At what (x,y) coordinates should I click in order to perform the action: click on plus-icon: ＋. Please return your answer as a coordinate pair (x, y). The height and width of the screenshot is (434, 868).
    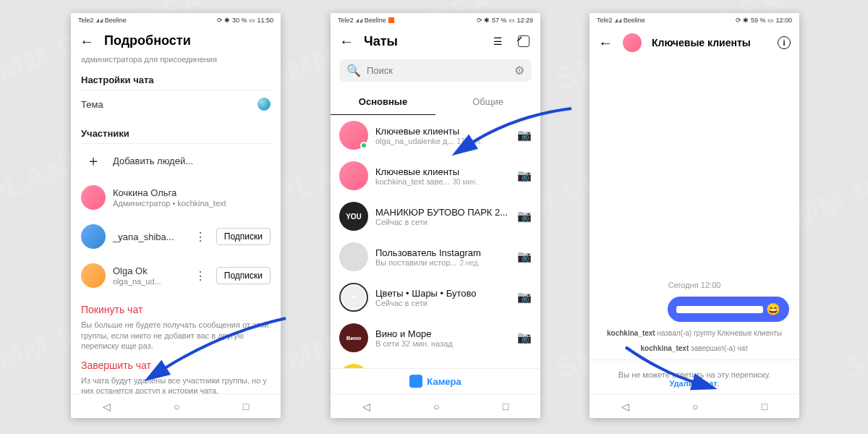
    Looking at the image, I should click on (93, 161).